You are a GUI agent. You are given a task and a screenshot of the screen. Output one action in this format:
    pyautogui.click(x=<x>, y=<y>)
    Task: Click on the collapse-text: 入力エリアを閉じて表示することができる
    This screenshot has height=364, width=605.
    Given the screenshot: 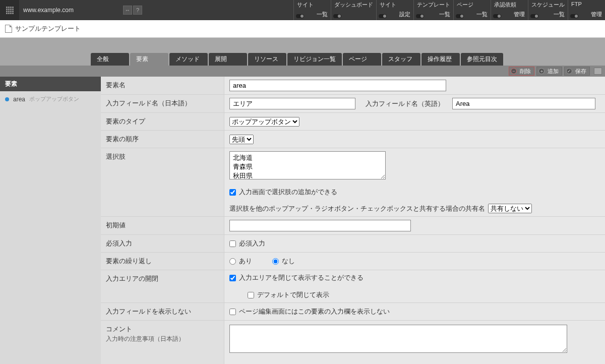 What is the action you would take?
    pyautogui.click(x=301, y=278)
    